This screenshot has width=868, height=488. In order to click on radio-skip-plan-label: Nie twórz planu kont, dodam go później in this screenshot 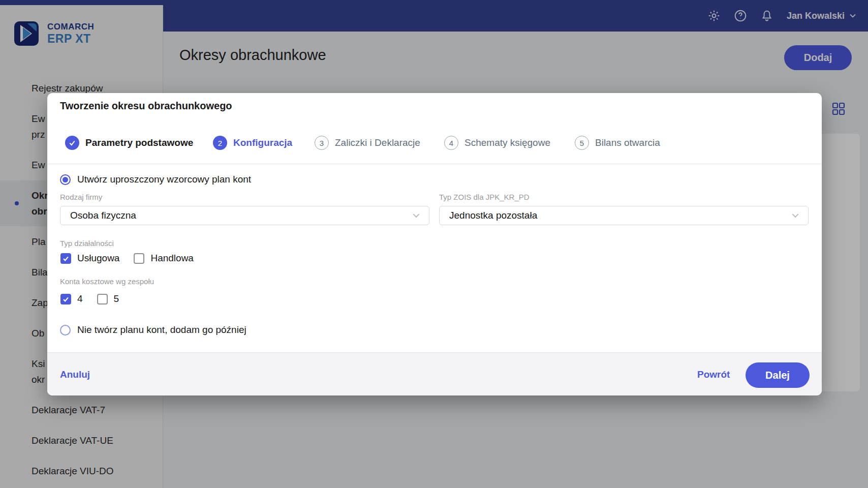, I will do `click(162, 330)`.